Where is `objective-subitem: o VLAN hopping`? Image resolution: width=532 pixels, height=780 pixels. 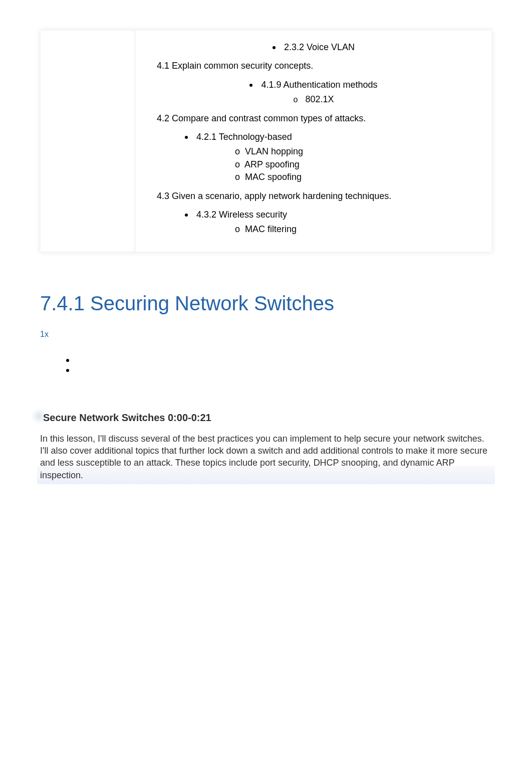 objective-subitem: o VLAN hopping is located at coordinates (356, 151).